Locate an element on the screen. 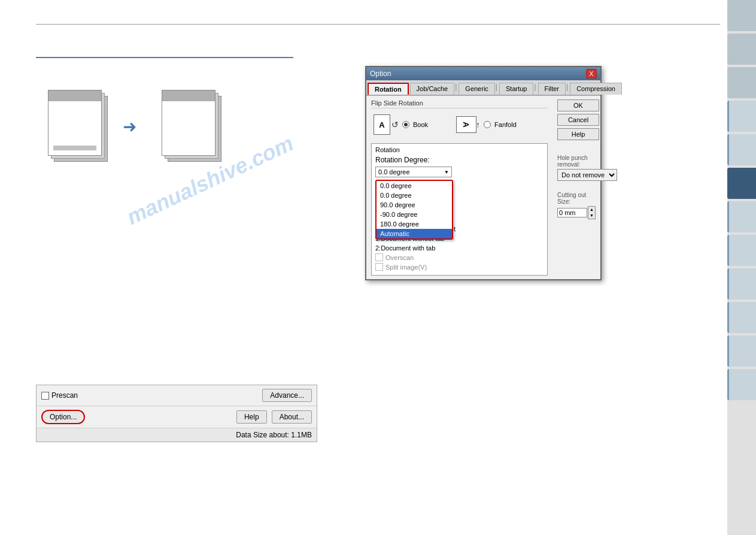 This screenshot has width=756, height=535. fanfold-arrow-icon: ↑ is located at coordinates (478, 125).